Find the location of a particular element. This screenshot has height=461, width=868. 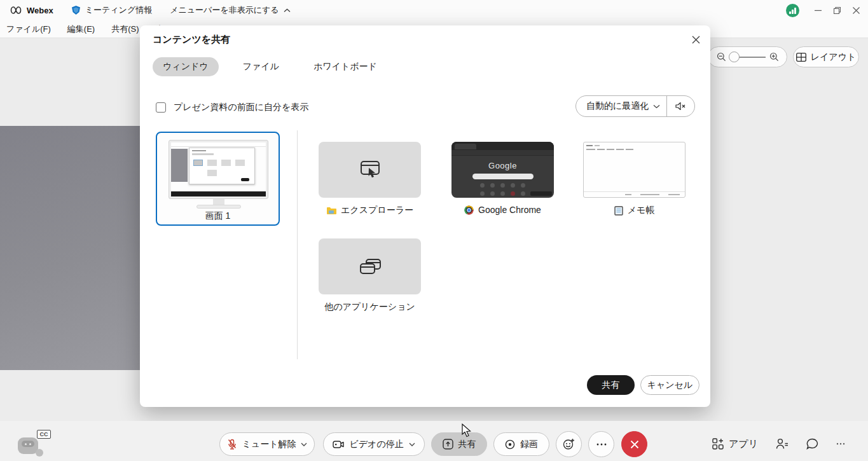

layout-button: レイアウト is located at coordinates (826, 57).